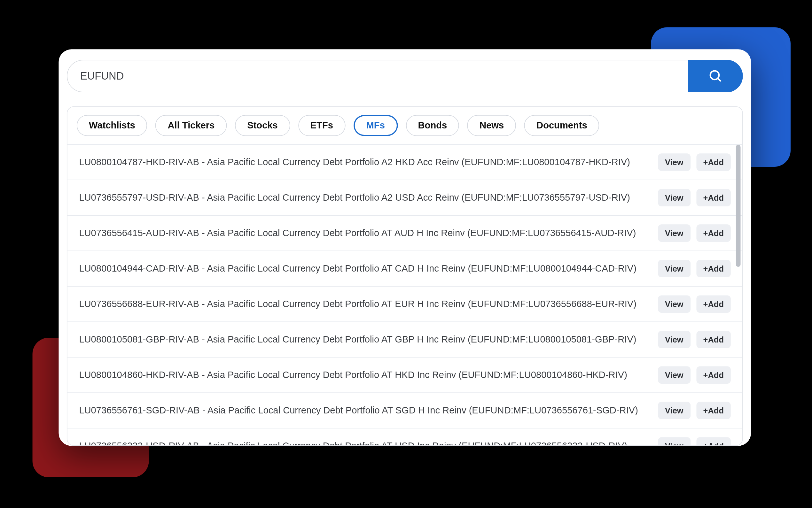 This screenshot has width=812, height=508. What do you see at coordinates (492, 126) in the screenshot?
I see `tab-news: News` at bounding box center [492, 126].